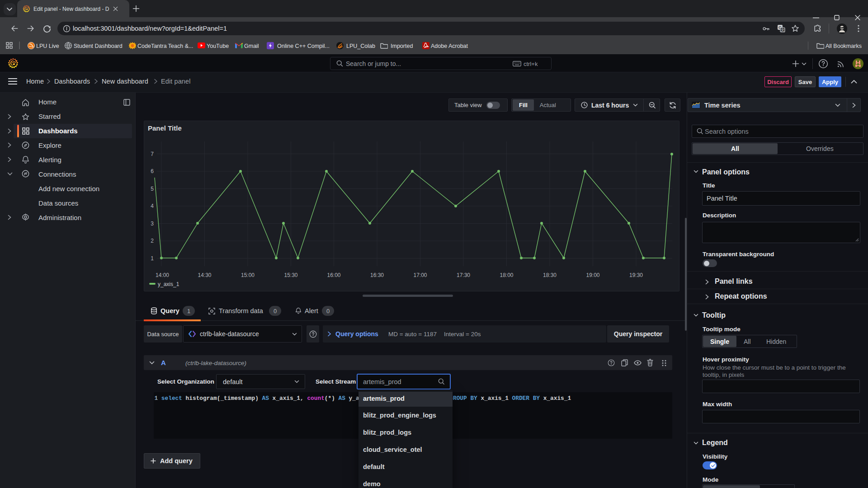  What do you see at coordinates (162, 275) in the screenshot?
I see `svg-text: 14:00` at bounding box center [162, 275].